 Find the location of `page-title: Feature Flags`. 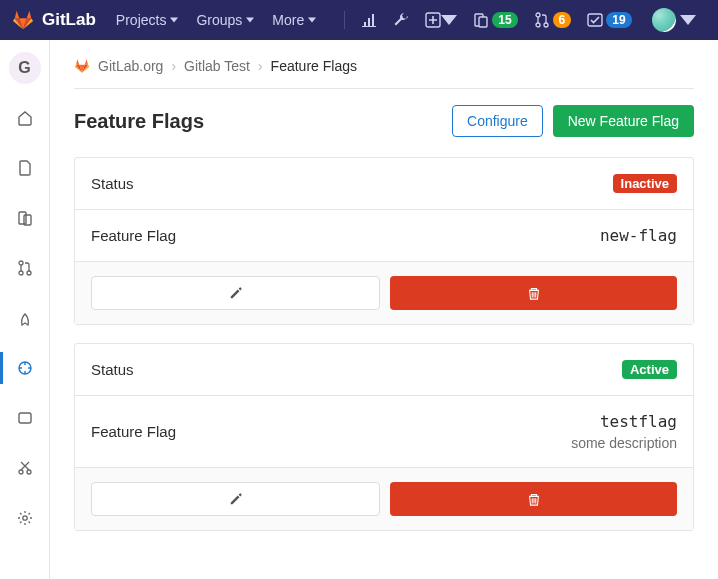

page-title: Feature Flags is located at coordinates (139, 122).